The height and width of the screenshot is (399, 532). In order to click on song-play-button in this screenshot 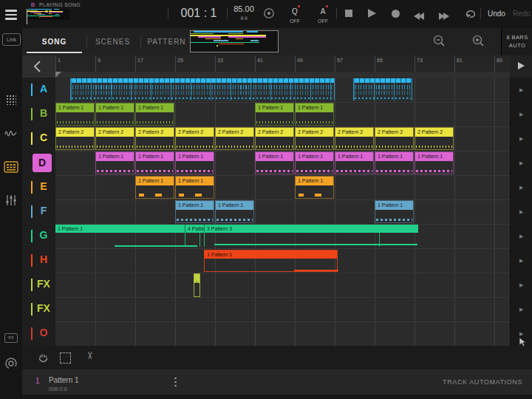, I will do `click(521, 66)`.